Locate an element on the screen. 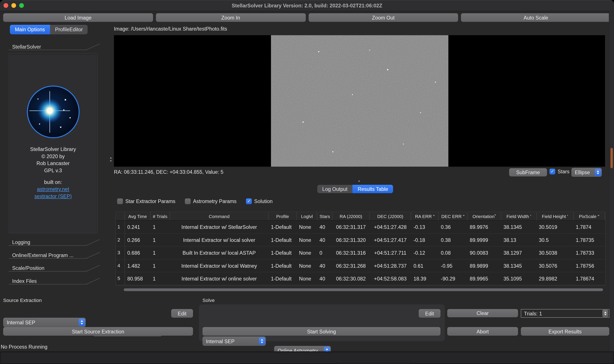 This screenshot has width=614, height=364. solution-checkbox: Solution is located at coordinates (259, 201).